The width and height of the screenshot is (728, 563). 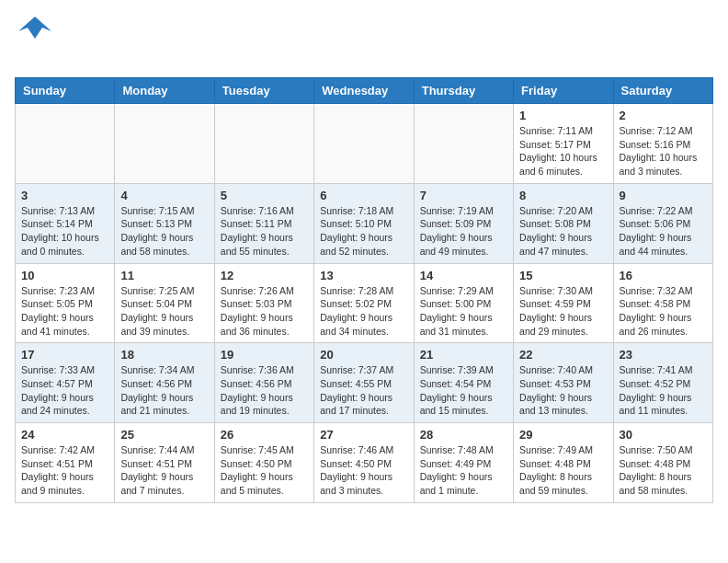 What do you see at coordinates (563, 276) in the screenshot?
I see `day-number: 15` at bounding box center [563, 276].